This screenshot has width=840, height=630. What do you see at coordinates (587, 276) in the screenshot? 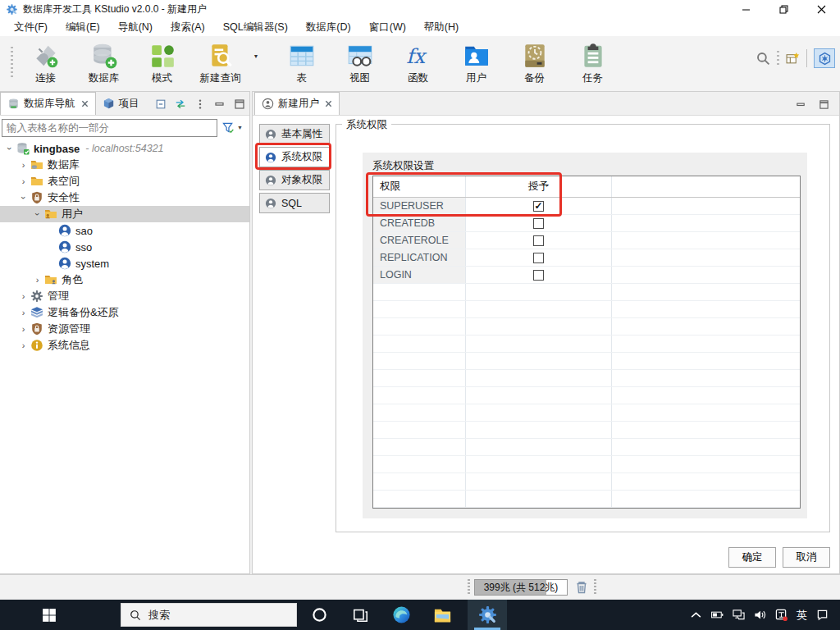
I see `table-row: LOGIN` at bounding box center [587, 276].